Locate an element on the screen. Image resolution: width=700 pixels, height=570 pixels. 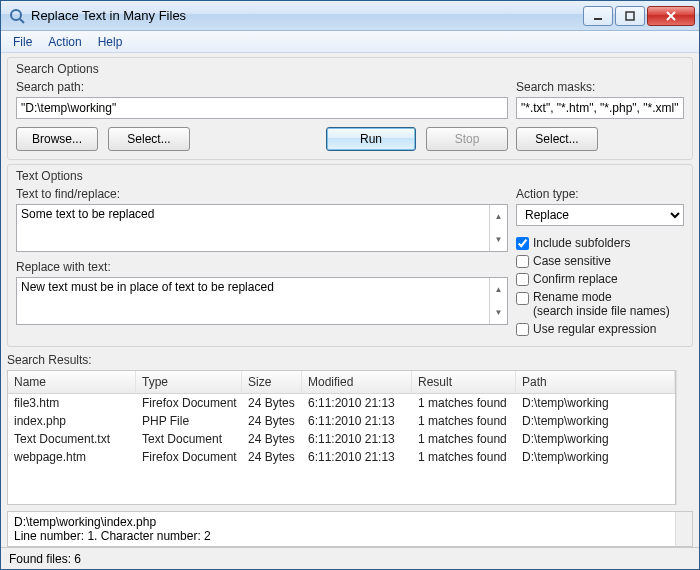
cell-type: Text Document is located at coordinates (189, 439).